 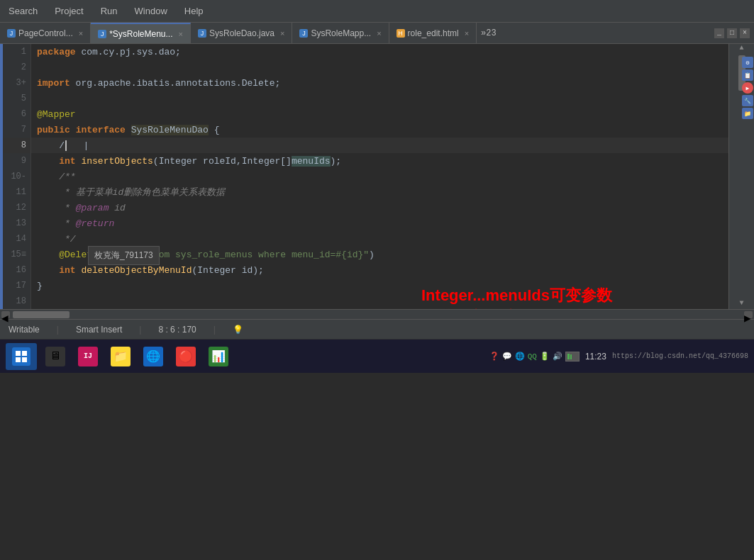 I want to click on taskbar-time: 11:23, so click(x=596, y=357).